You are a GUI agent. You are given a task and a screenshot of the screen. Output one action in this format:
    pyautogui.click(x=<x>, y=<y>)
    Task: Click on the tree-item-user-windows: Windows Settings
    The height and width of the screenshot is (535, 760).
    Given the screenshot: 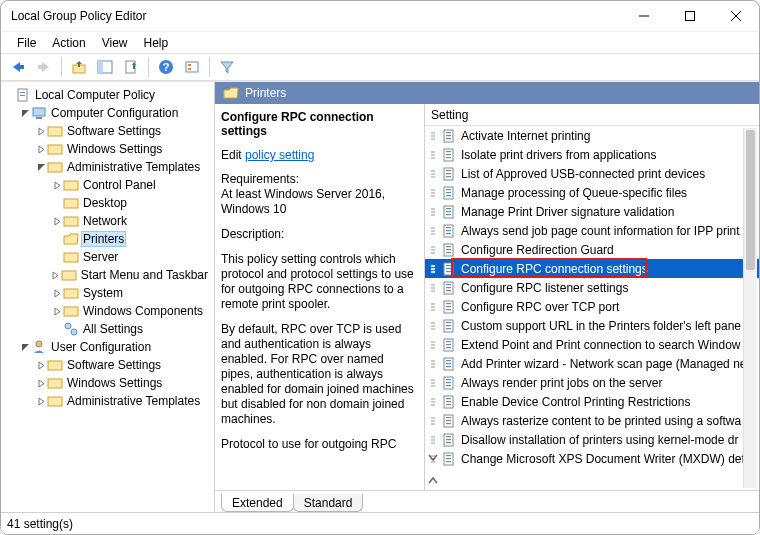 What is the action you would take?
    pyautogui.click(x=114, y=383)
    